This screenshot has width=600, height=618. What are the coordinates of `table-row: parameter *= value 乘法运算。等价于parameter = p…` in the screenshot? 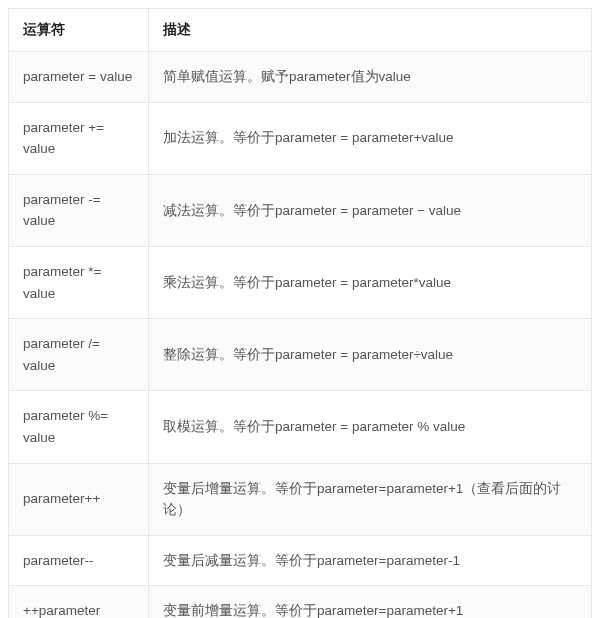 It's located at (300, 282).